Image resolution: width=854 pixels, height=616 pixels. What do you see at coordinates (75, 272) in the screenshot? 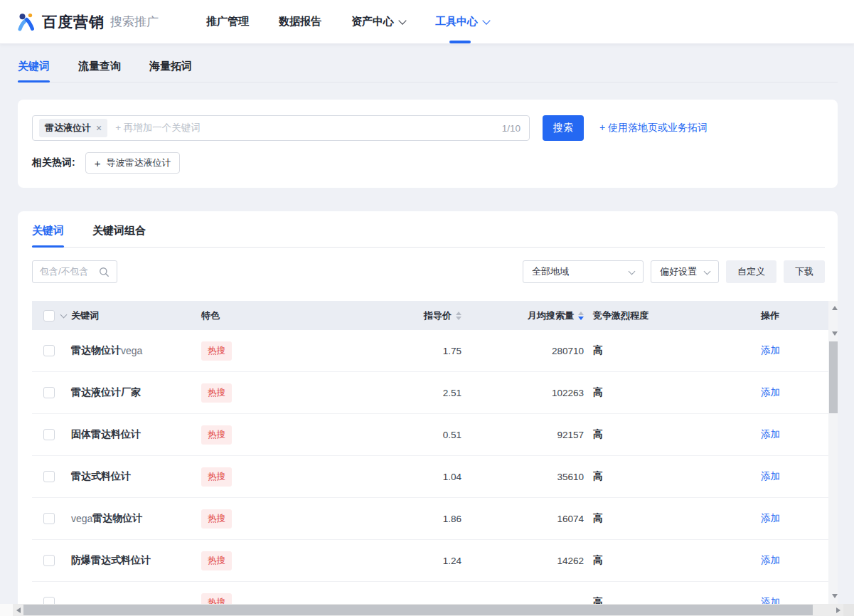
I see `include-exclude-search-input: 包含/不包含` at bounding box center [75, 272].